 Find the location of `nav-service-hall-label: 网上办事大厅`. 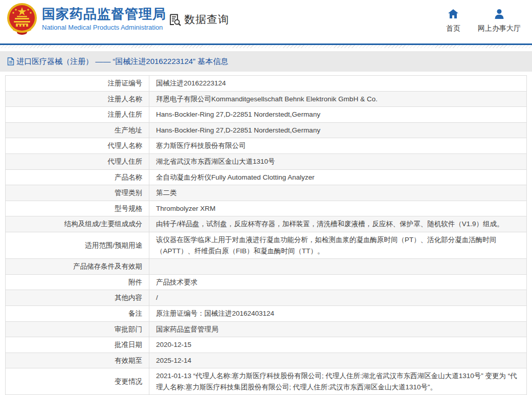

nav-service-hall-label: 网上办事大厅 is located at coordinates (499, 29).